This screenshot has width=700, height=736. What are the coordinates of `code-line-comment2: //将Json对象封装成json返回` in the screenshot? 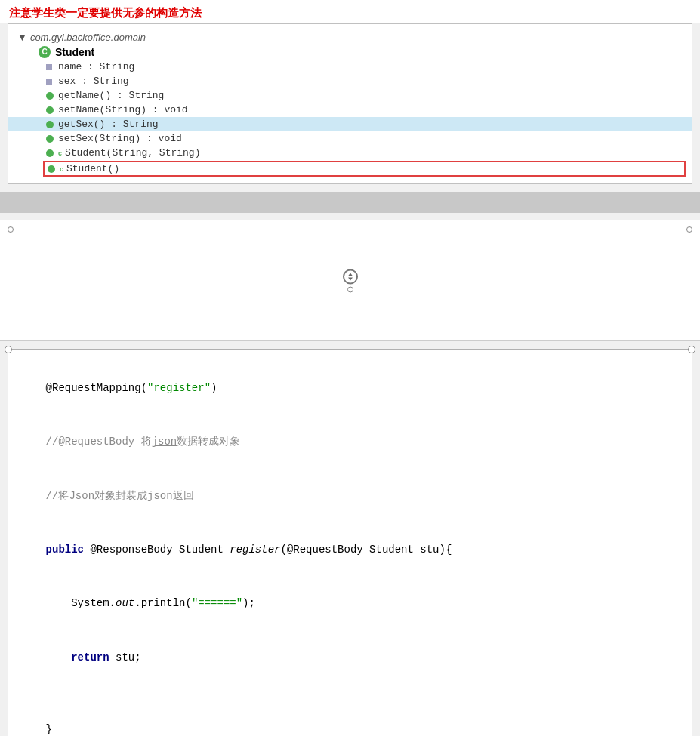 It's located at (350, 497).